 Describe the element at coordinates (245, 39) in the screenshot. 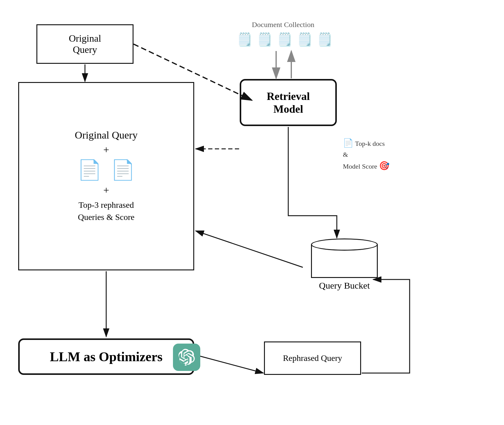

I see `doc-icon-1: 🗒️` at that location.